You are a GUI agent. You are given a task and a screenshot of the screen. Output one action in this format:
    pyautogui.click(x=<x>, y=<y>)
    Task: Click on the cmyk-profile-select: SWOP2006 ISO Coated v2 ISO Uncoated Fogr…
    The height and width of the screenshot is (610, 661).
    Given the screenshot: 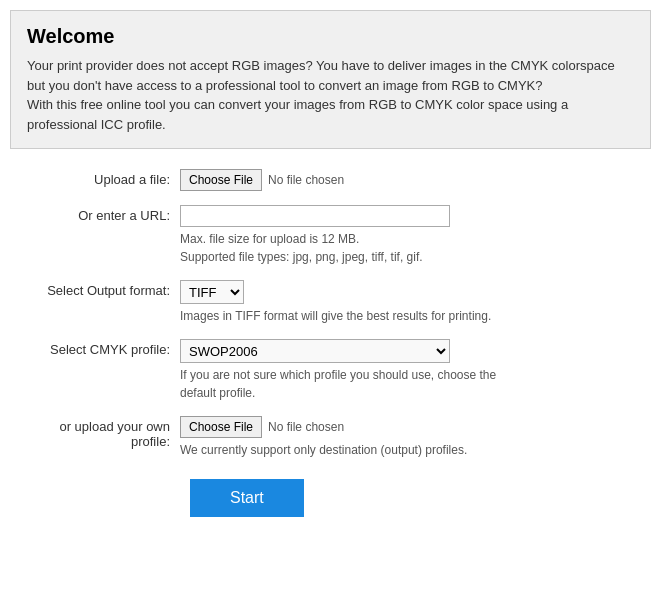 What is the action you would take?
    pyautogui.click(x=315, y=351)
    